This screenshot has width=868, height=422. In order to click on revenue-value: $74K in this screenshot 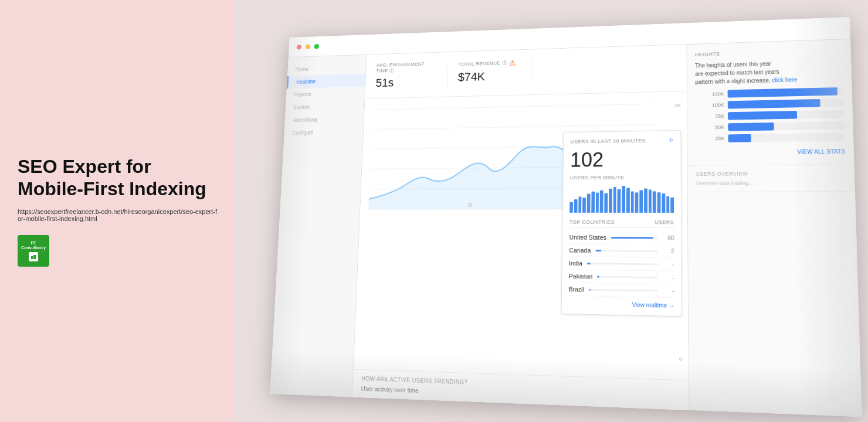, I will do `click(490, 76)`.